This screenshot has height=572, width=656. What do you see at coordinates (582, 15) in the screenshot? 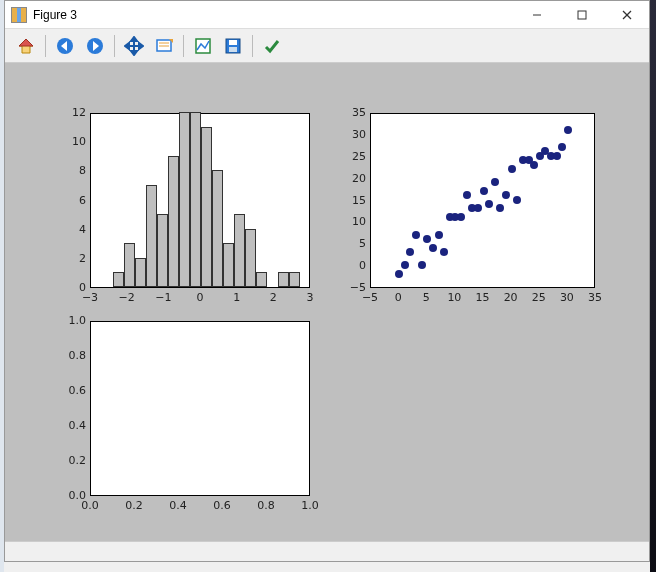
I see `maximize-icon` at bounding box center [582, 15].